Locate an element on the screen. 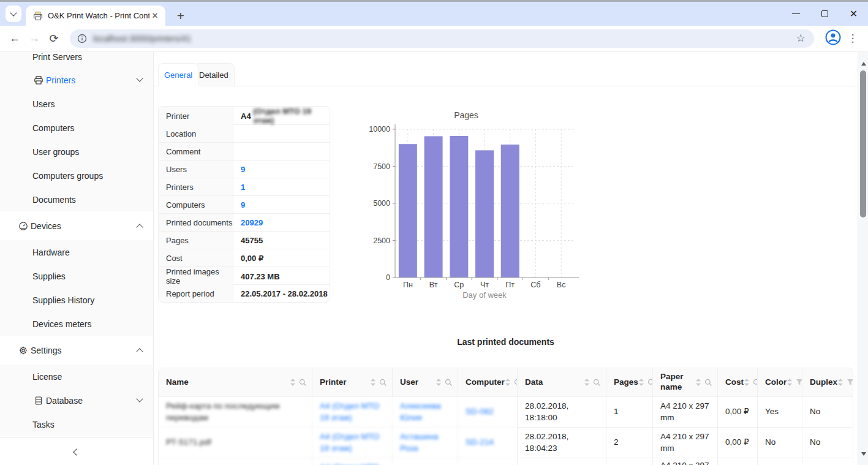 This screenshot has height=465, width=868. cell-computer-link: SD-082 is located at coordinates (488, 412).